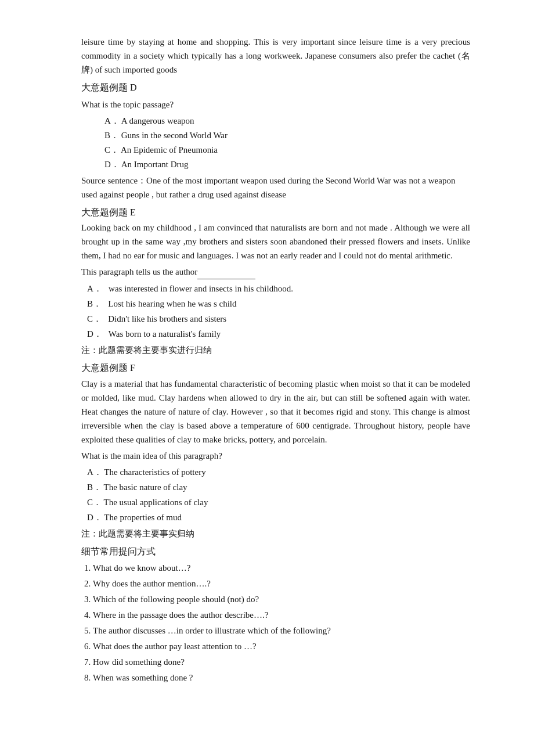 This screenshot has height=756, width=534. Describe the element at coordinates (282, 599) in the screenshot. I see `list-item: Which of the following people should (no…` at that location.